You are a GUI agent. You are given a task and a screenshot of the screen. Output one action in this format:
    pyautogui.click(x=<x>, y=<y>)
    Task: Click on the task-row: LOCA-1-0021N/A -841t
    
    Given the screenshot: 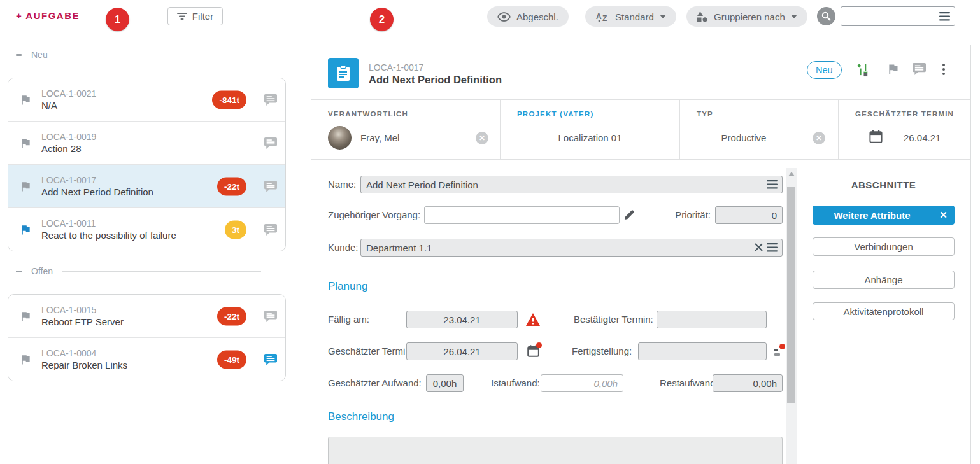 What is the action you would take?
    pyautogui.click(x=146, y=100)
    